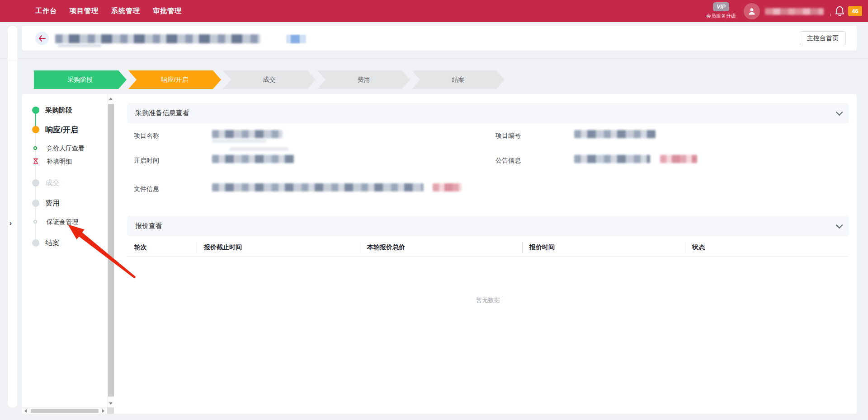 The width and height of the screenshot is (868, 420). I want to click on sidebar-item-bidding-hall: 竞价大厅查看, so click(66, 149).